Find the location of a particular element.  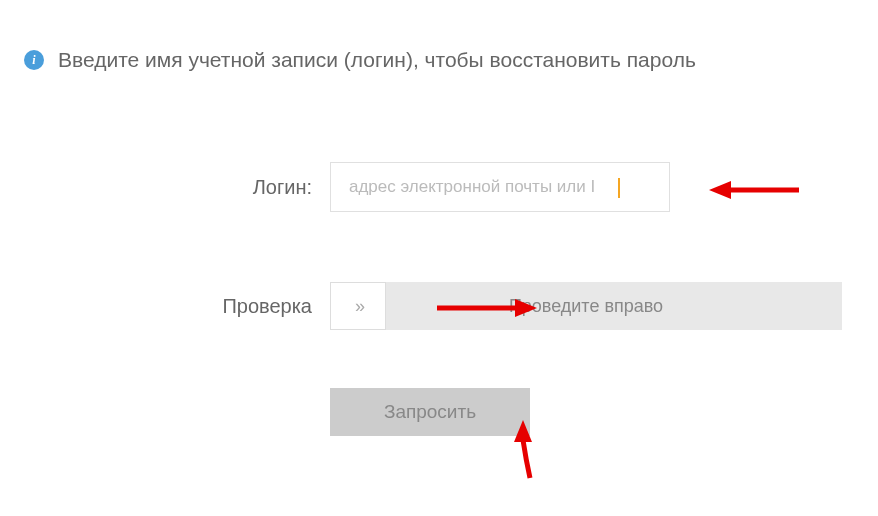

text-cursor-indicator is located at coordinates (619, 188).